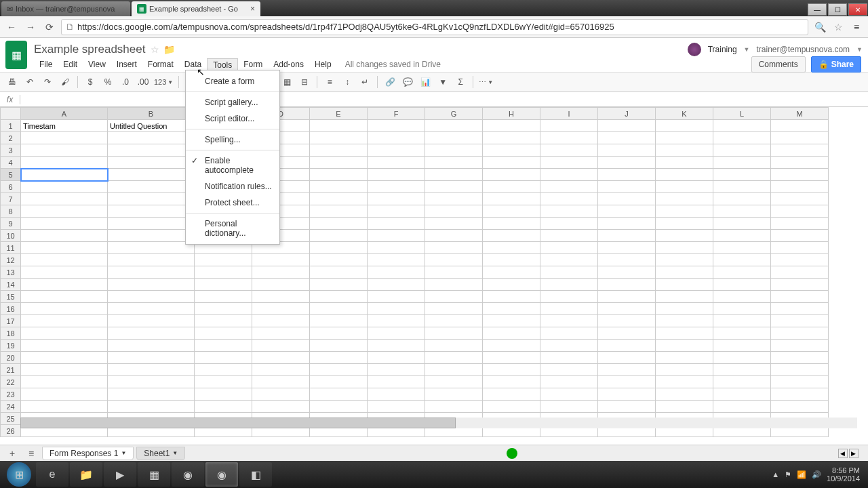 The height and width of the screenshot is (488, 868). What do you see at coordinates (222, 65) in the screenshot?
I see `menu-tools: Tools` at bounding box center [222, 65].